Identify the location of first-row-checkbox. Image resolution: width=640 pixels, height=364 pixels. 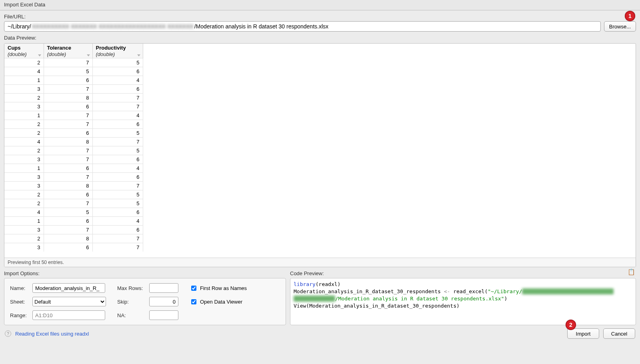
(194, 288).